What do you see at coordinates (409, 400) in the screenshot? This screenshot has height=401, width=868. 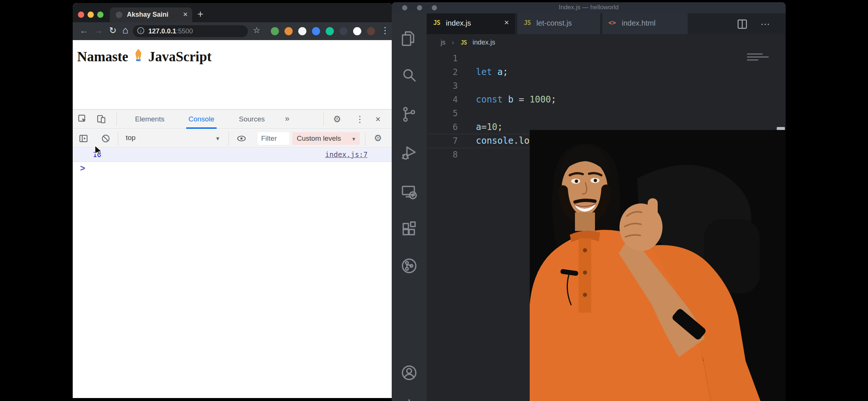 I see `settings-icon` at bounding box center [409, 400].